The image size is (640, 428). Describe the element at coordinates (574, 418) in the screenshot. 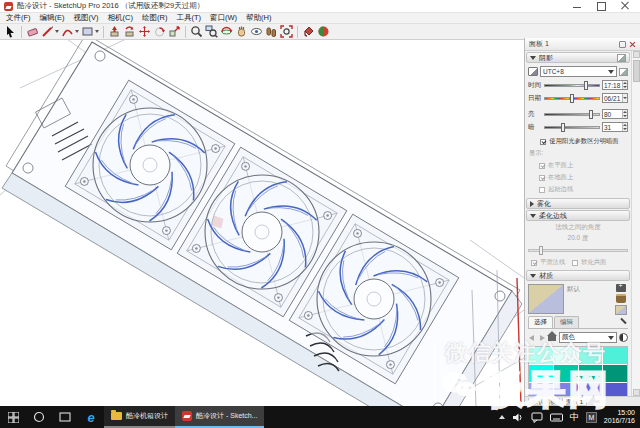

I see `ime-language-icon: 中` at that location.